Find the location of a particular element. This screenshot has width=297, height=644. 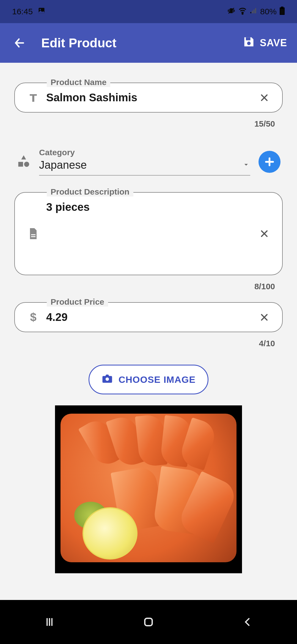

choose-image-label: CHOOSE IMAGE is located at coordinates (157, 380).